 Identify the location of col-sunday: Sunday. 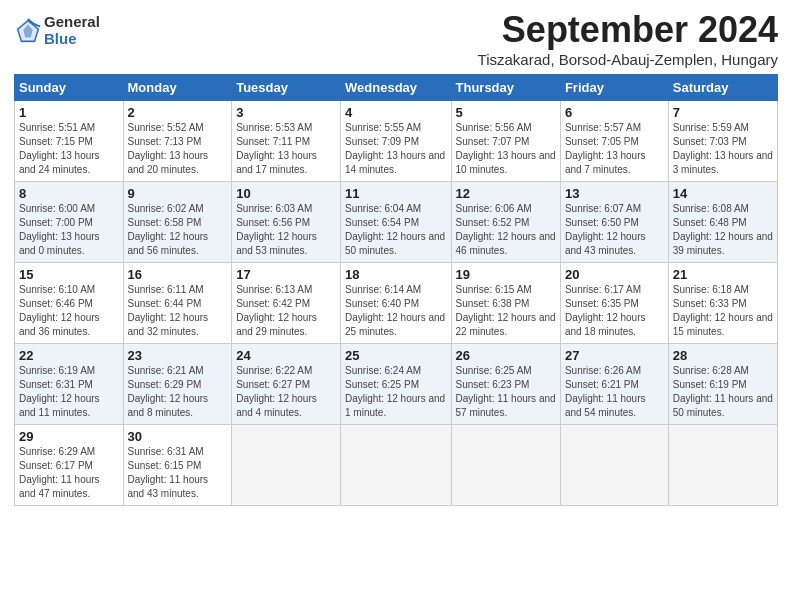
(70, 87).